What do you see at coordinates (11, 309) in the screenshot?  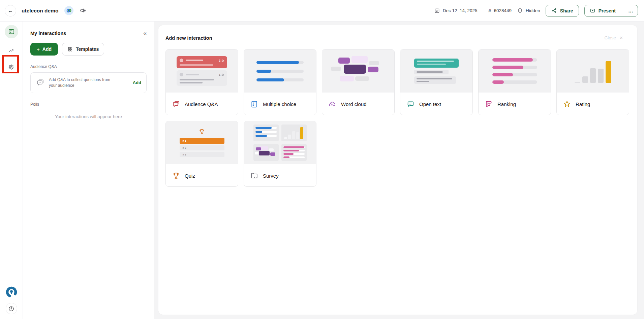 I see `question-icon` at bounding box center [11, 309].